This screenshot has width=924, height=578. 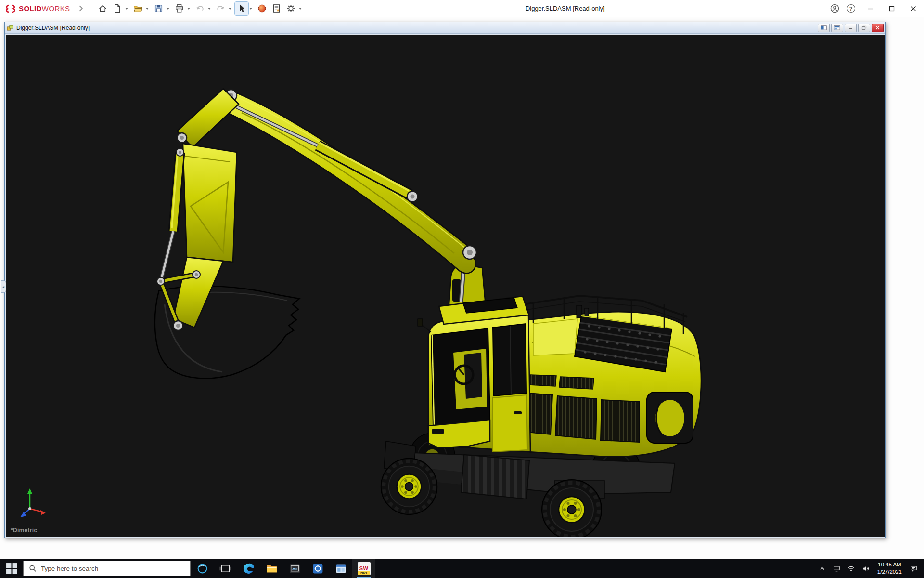 What do you see at coordinates (870, 568) in the screenshot?
I see `system-tray: 10:45 AM 1/27/2021` at bounding box center [870, 568].